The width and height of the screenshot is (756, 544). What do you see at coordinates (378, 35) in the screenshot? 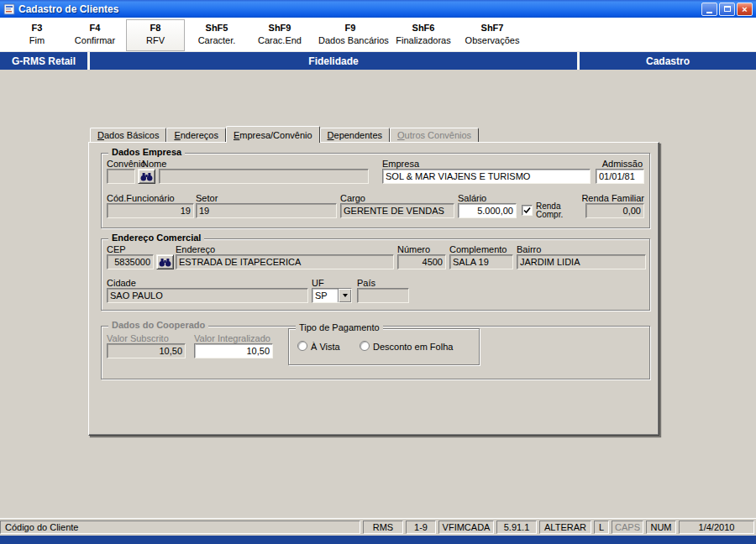
I see `function-toolbar: F3 Fim F4 Confirmar F8 RFV ShF5 Caracter…` at bounding box center [378, 35].